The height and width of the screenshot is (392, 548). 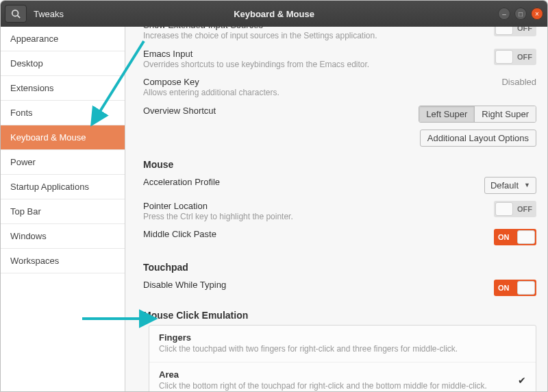 What do you see at coordinates (515, 32) in the screenshot?
I see `ext-sources-toggle: OFF` at bounding box center [515, 32].